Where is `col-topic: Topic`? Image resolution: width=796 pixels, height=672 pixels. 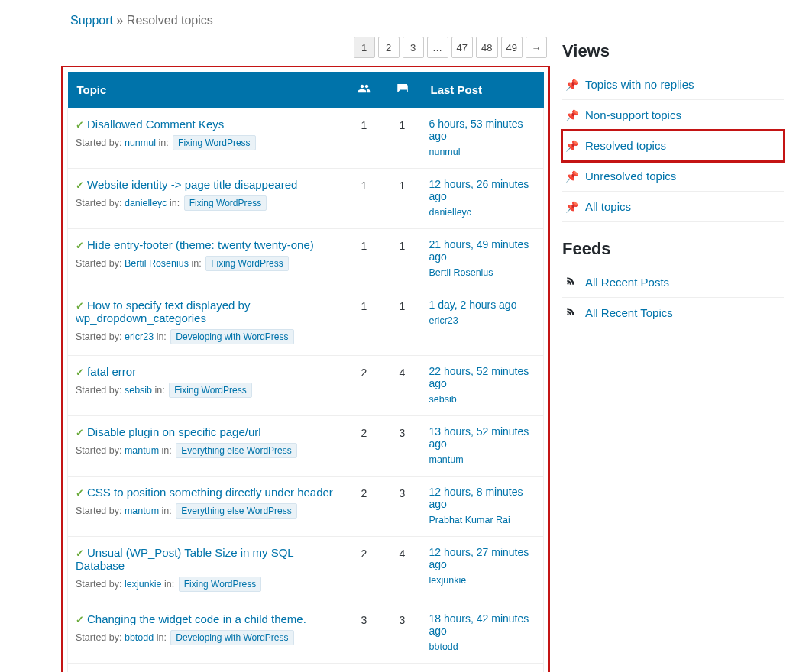 col-topic: Topic is located at coordinates (206, 90).